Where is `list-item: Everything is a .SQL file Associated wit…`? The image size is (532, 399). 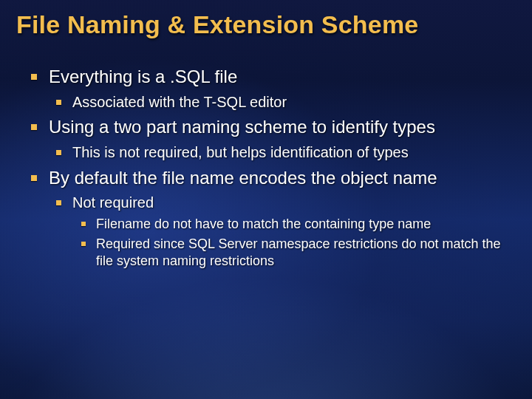 list-item: Everything is a .SQL file Associated wit… is located at coordinates (283, 89).